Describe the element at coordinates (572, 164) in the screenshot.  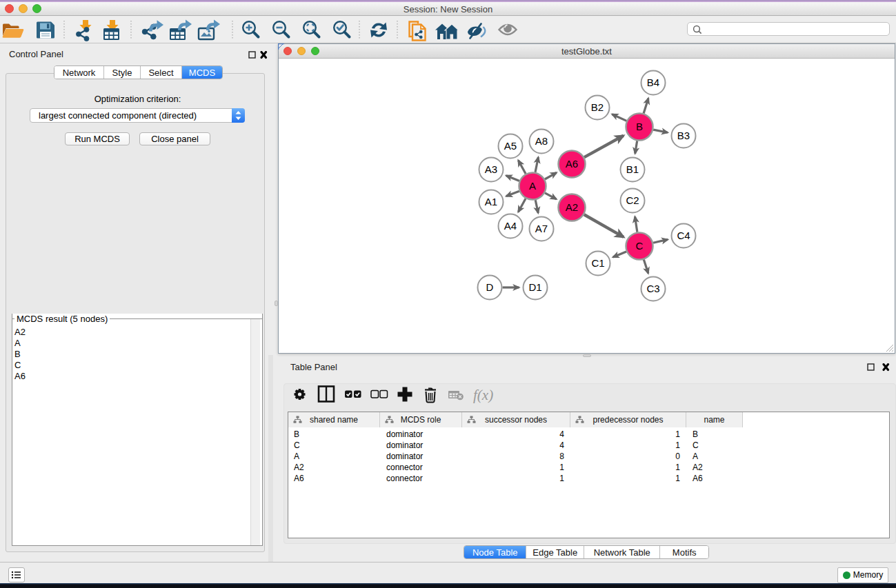
I see `svg-text: A6` at that location.